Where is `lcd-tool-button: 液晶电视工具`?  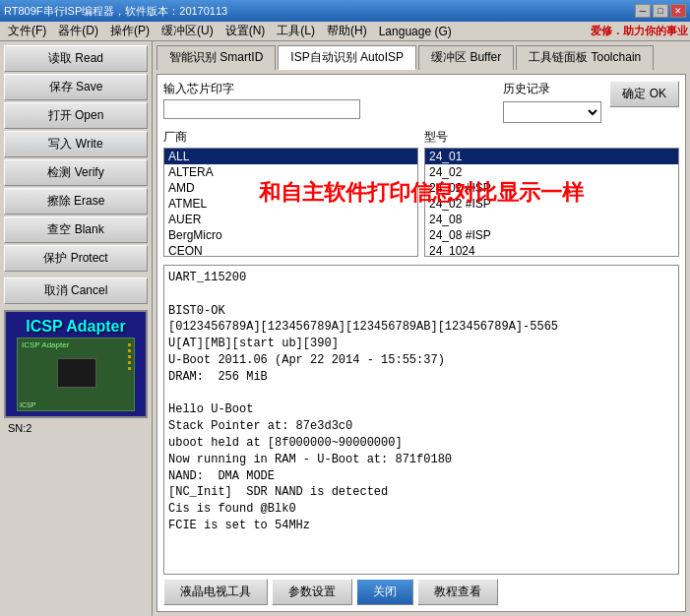 lcd-tool-button: 液晶电视工具 is located at coordinates (216, 592).